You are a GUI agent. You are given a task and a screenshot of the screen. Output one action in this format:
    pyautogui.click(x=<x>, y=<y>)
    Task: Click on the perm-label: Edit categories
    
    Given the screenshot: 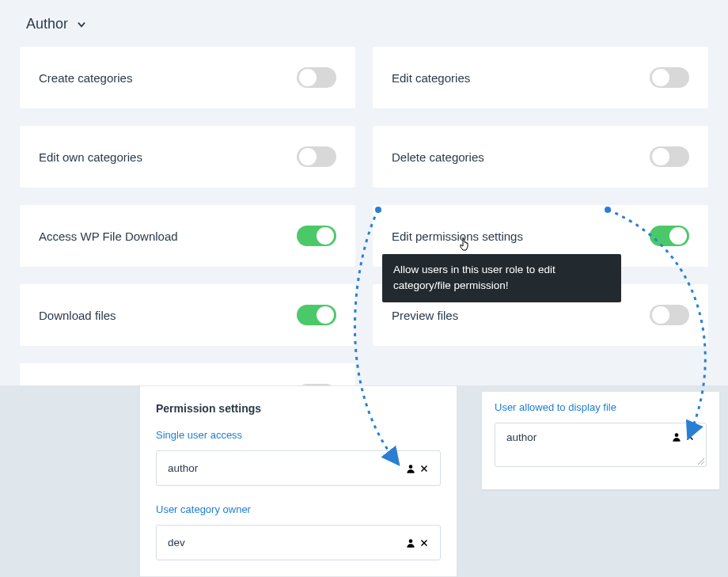 What is the action you would take?
    pyautogui.click(x=430, y=78)
    